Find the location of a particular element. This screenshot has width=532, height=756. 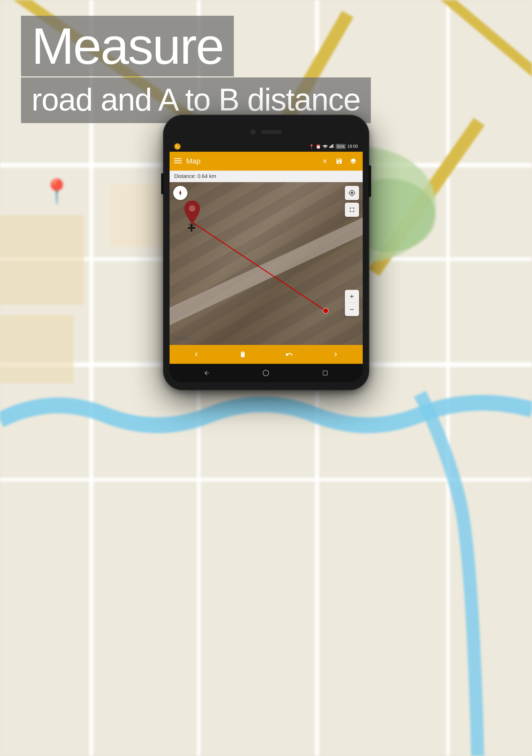

status-bar-left is located at coordinates (177, 146).